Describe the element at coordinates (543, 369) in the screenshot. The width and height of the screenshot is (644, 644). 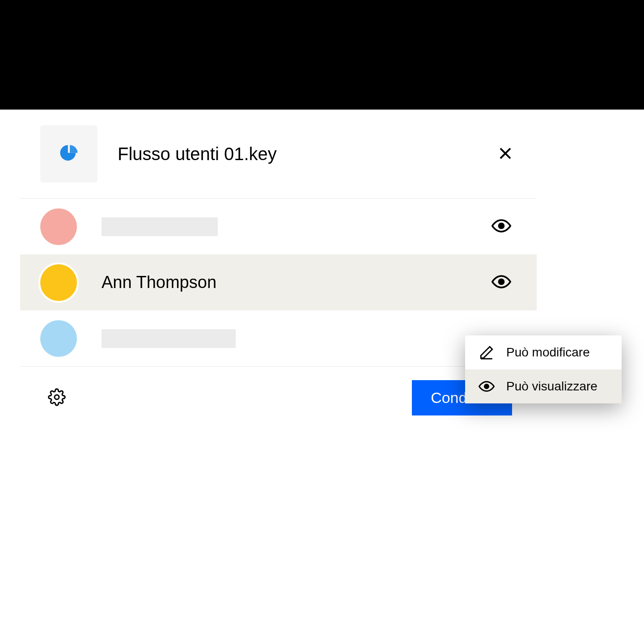
I see `permission-dropdown: Può modificare Può visualizzare` at that location.